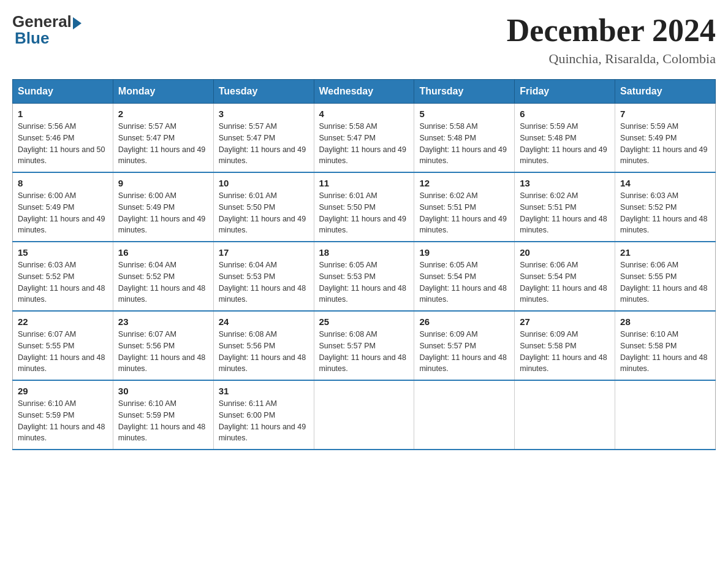 The height and width of the screenshot is (563, 728). I want to click on week-row-3: 15 Sunrise: 6:03 AMSunset: 5:52 PMDaylig…, so click(364, 276).